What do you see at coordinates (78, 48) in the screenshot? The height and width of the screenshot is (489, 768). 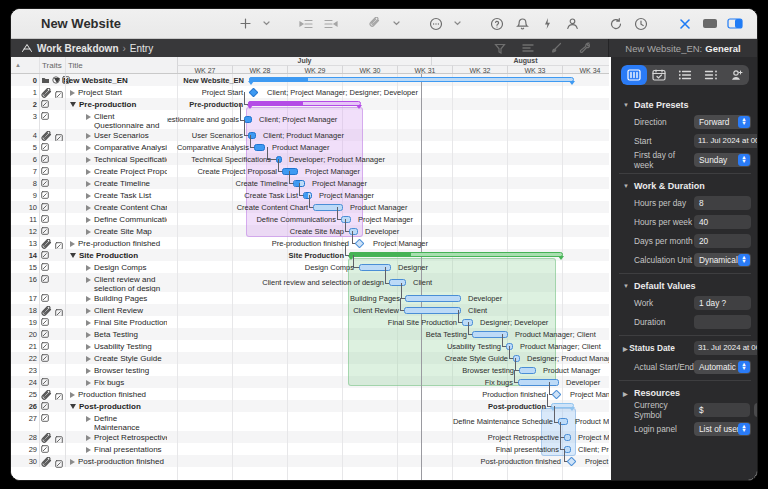 I see `breadcrumb-view: Work Breakdown` at bounding box center [78, 48].